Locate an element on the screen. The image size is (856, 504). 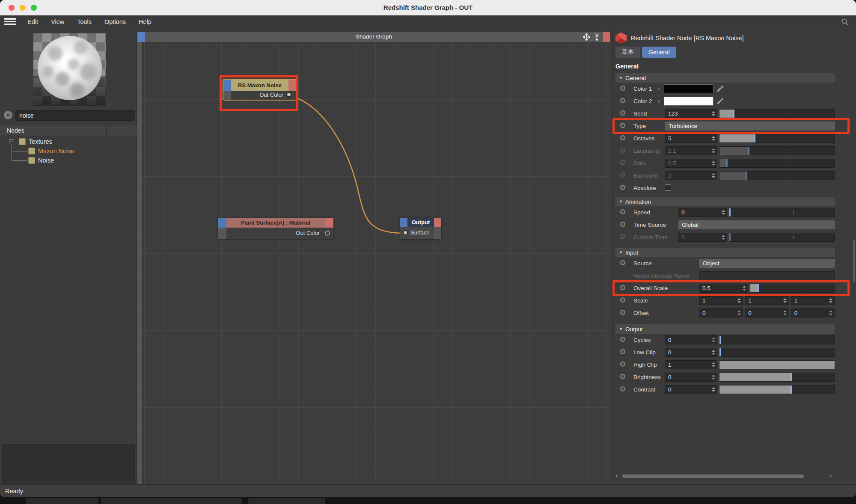
nodes-list-header: Nodes is located at coordinates (68, 130).